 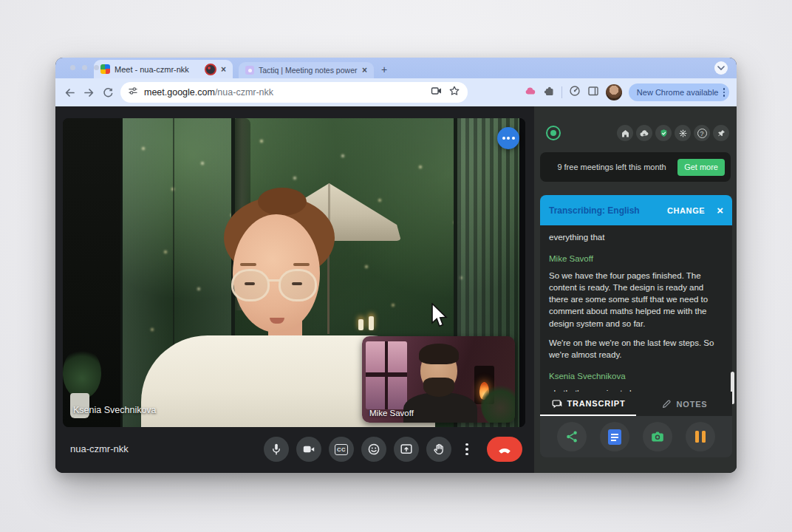 What do you see at coordinates (274, 281) in the screenshot?
I see `glasses-bridge` at bounding box center [274, 281].